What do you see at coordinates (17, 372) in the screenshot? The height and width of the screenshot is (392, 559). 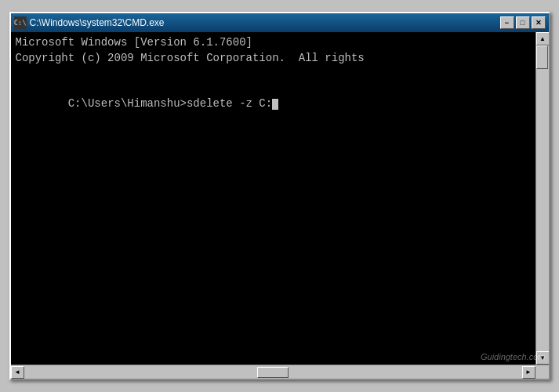 I see `scroll-left-button: ◄` at bounding box center [17, 372].